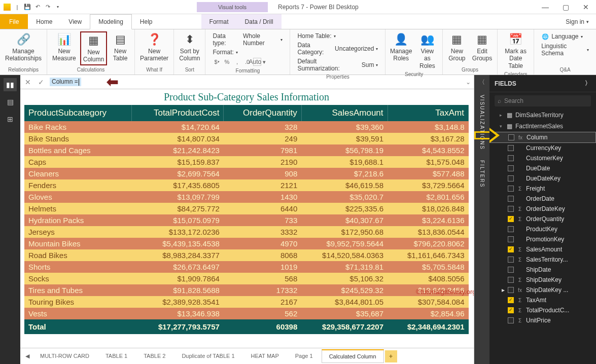 The width and height of the screenshot is (596, 364). I want to click on edit-groups-button: ▦Edit Groups, so click(482, 48).